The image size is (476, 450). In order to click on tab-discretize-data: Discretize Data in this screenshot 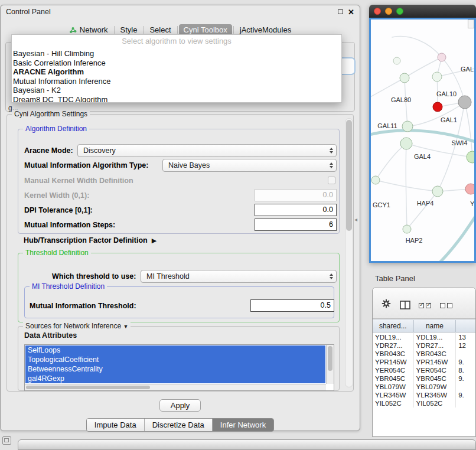, I will do `click(178, 425)`.